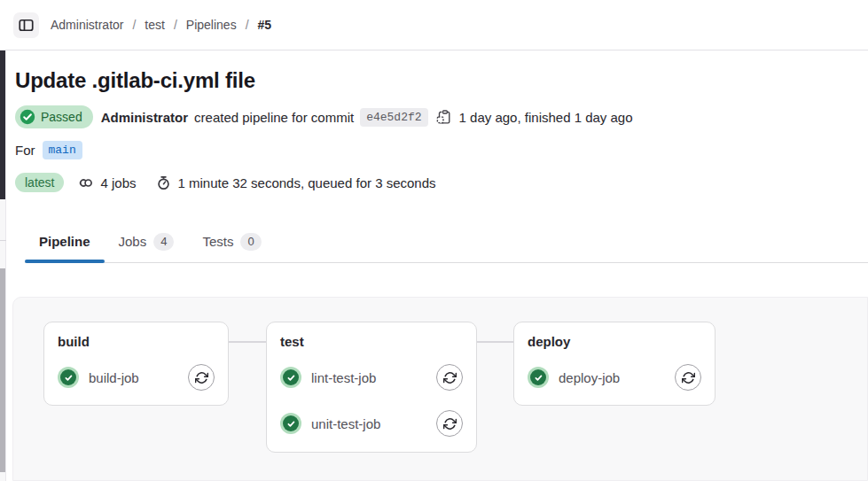 This screenshot has height=481, width=868. What do you see at coordinates (367, 117) in the screenshot?
I see `pipeline-byline: Administrator created pipeline for commi…` at bounding box center [367, 117].